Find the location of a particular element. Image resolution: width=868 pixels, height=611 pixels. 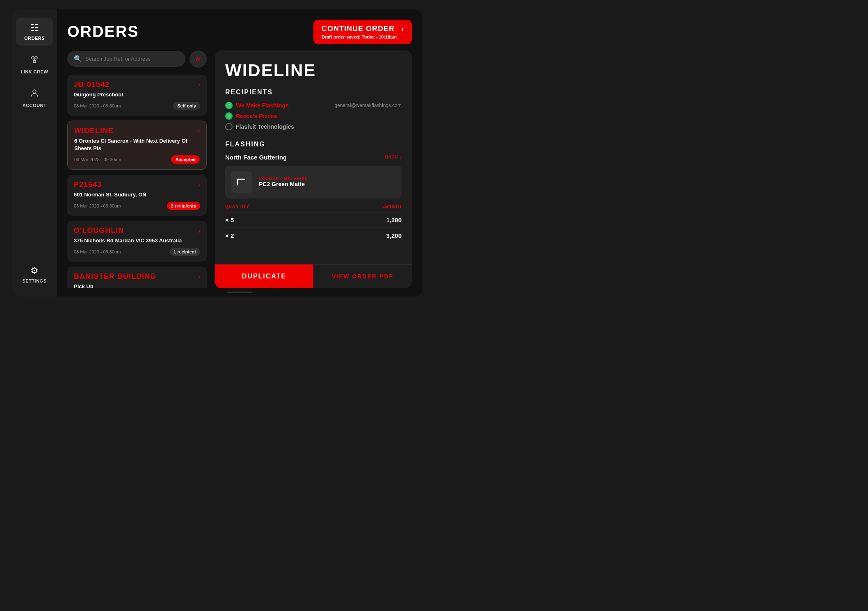

order-card-jb01542: JB-01542 › Gulgong Preschool 03 Mar 2023… is located at coordinates (137, 95).